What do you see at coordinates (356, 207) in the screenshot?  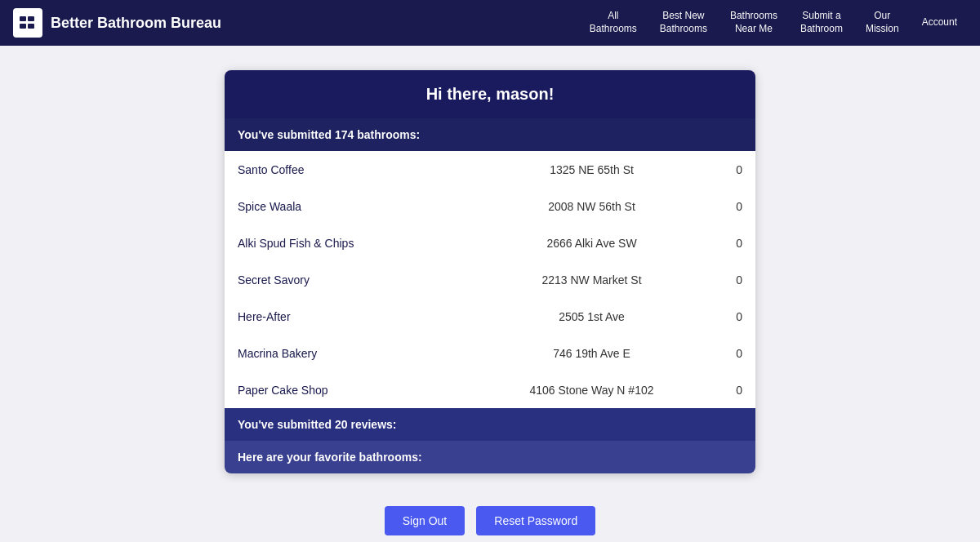 I see `bathroom-name: Spice Waala` at bounding box center [356, 207].